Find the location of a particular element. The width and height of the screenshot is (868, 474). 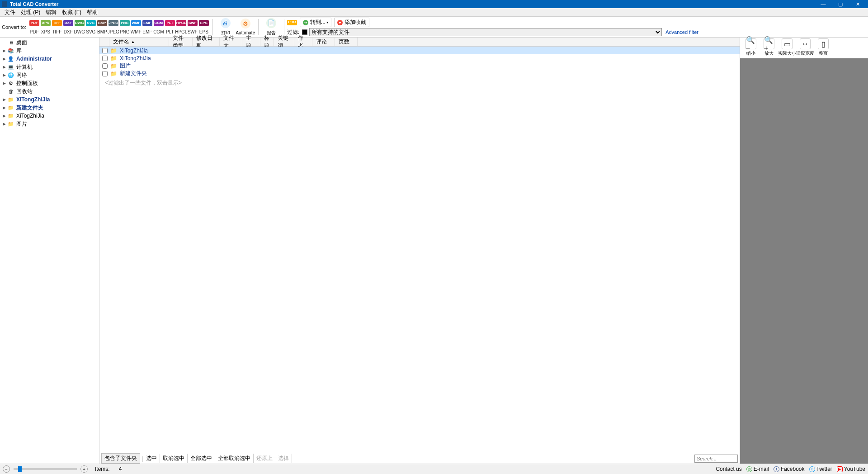

tree-item: ▶📁XiTongZhiJia is located at coordinates (50, 100).